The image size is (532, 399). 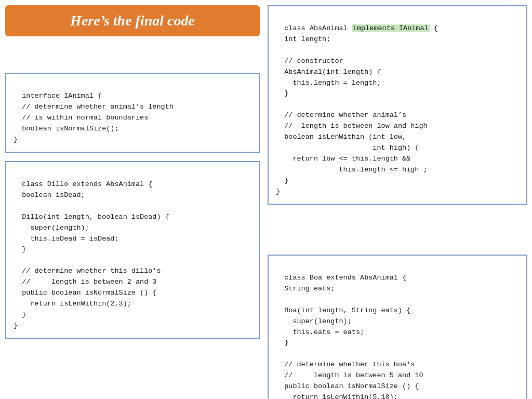 I want to click on absanimal-code-before: class AbsAnimal, so click(x=318, y=28).